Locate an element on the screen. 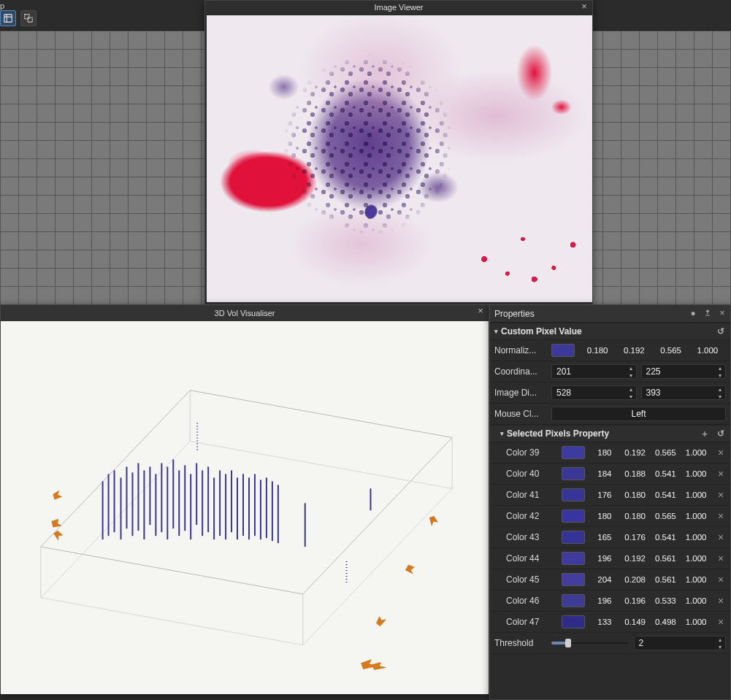  section-title: Selected Pixels Property is located at coordinates (558, 434).